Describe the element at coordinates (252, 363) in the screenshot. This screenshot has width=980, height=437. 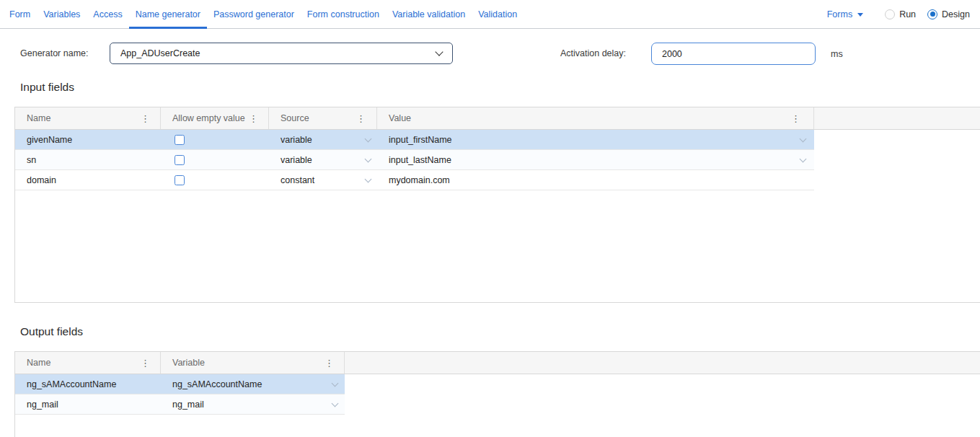
I see `column-header-variable: Variable ⋮` at that location.